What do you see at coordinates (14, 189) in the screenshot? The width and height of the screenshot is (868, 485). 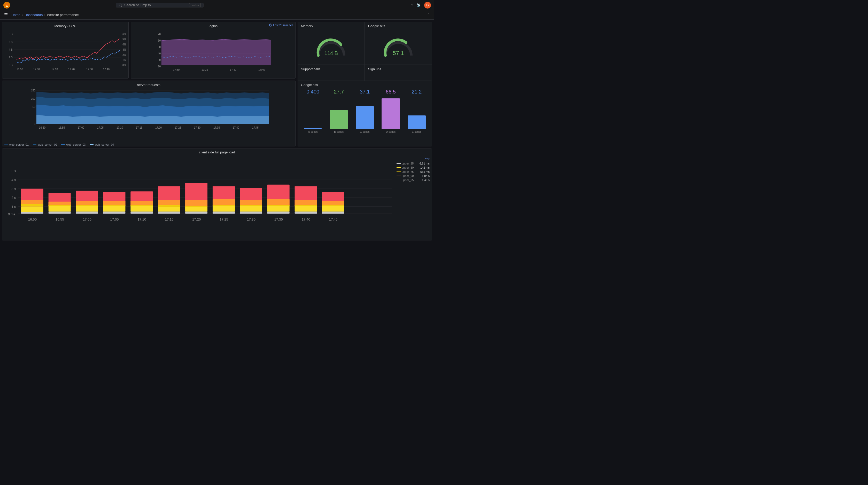 I see `svg-text: 3 s` at bounding box center [14, 189].